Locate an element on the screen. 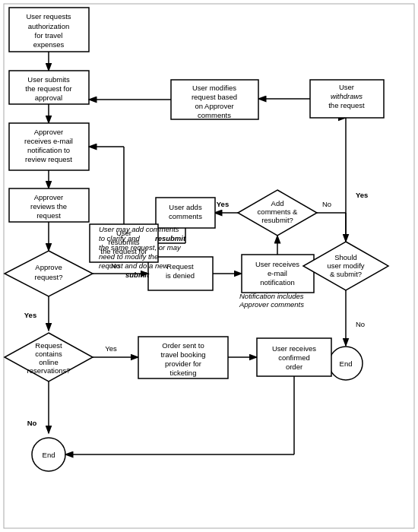 The image size is (418, 532). svg-text: contains is located at coordinates (49, 354).